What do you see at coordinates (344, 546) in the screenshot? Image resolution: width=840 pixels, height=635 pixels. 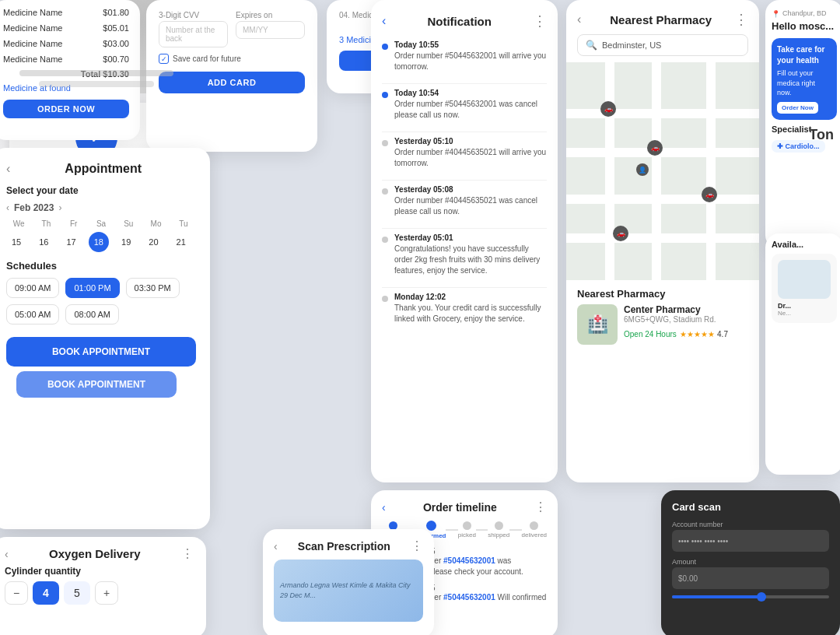 I see `scan-title: Scan Prescription` at bounding box center [344, 546].